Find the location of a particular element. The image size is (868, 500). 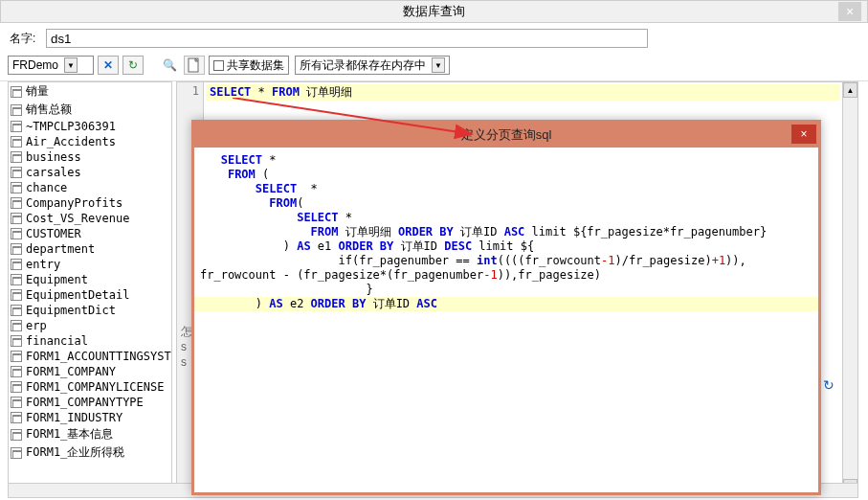

tree-item-label: Equipment is located at coordinates (57, 280).